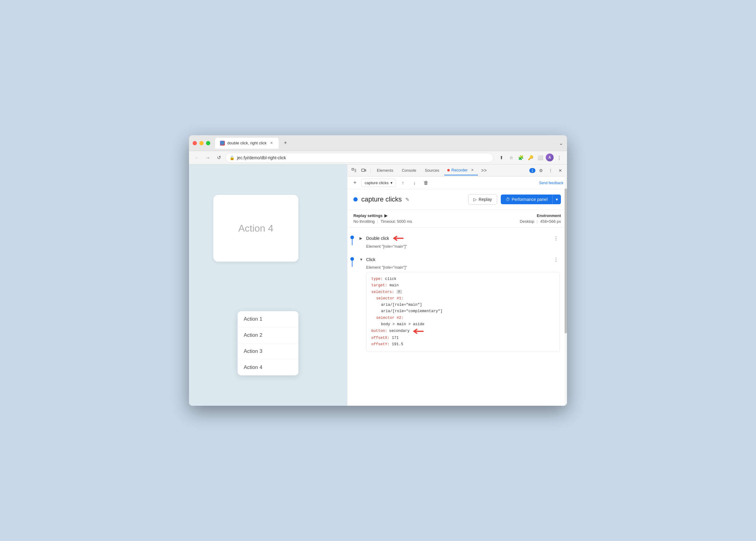 The image size is (756, 541). I want to click on traffic-lights, so click(201, 143).